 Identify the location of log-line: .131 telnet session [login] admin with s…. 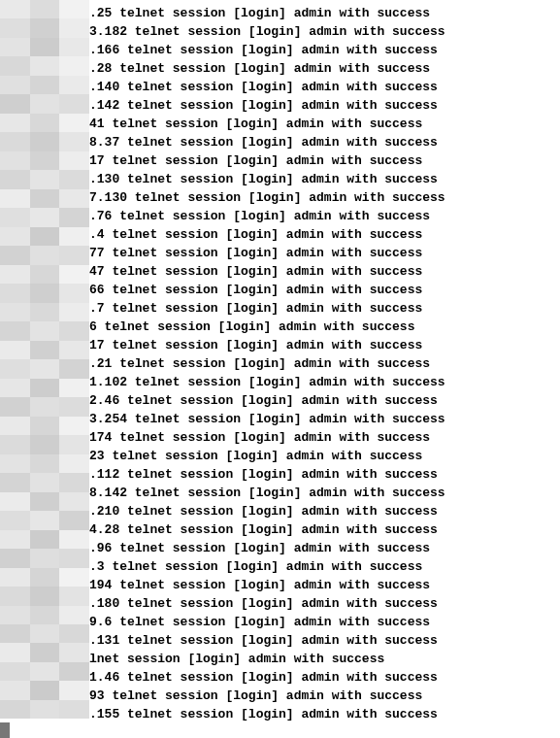
(324, 641).